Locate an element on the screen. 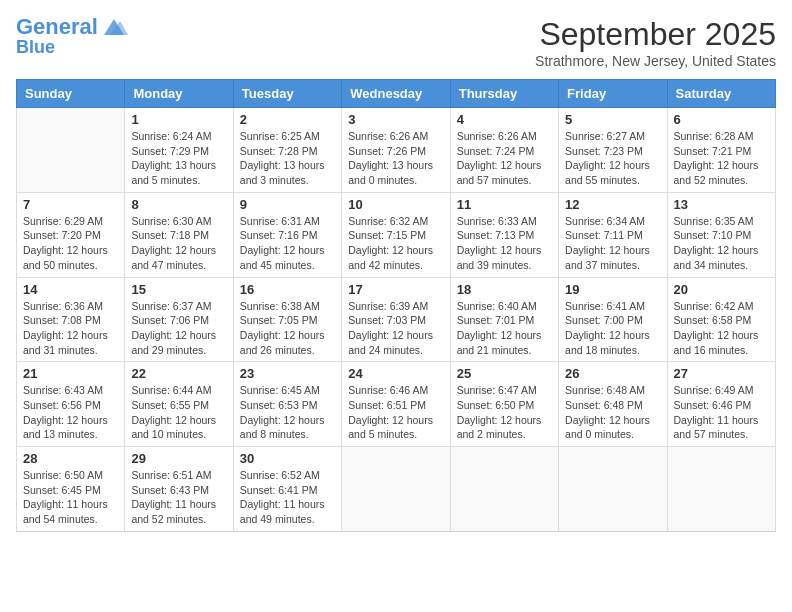 Image resolution: width=792 pixels, height=612 pixels. day-detail: Sunrise: 6:25 AM Sunset: 7:28 PM Dayligh… is located at coordinates (288, 158).